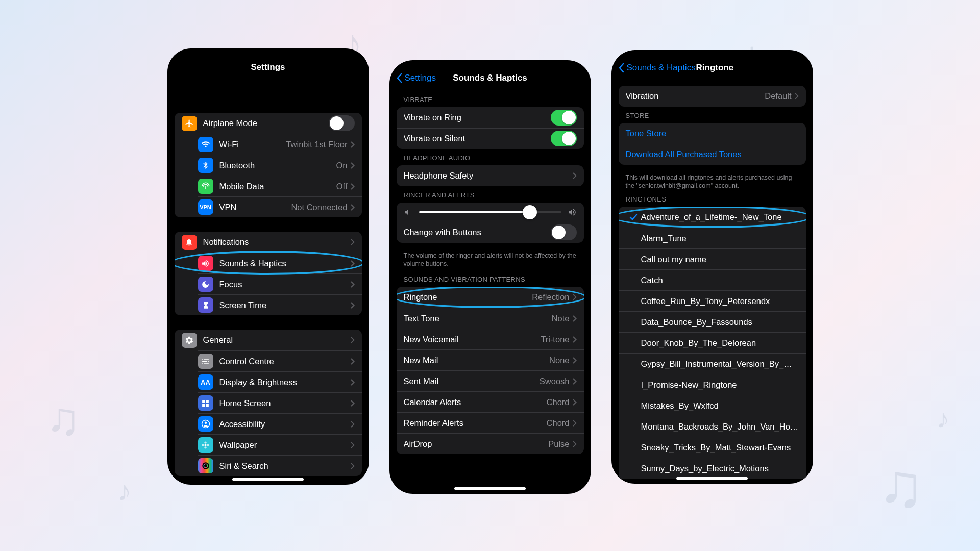  Describe the element at coordinates (720, 406) in the screenshot. I see `ringtone-label: Mistakes_By_Wxlfcd` at that location.